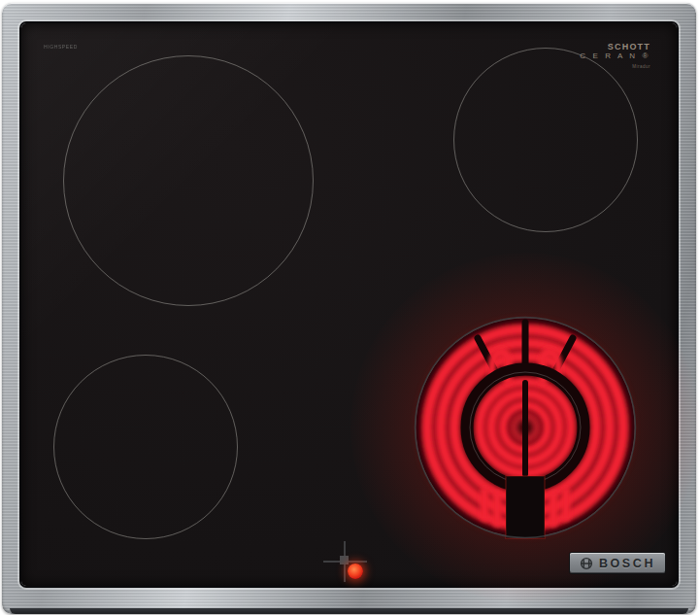 The image size is (700, 615). I want to click on schott-logo-line1: SCHOTT, so click(616, 47).